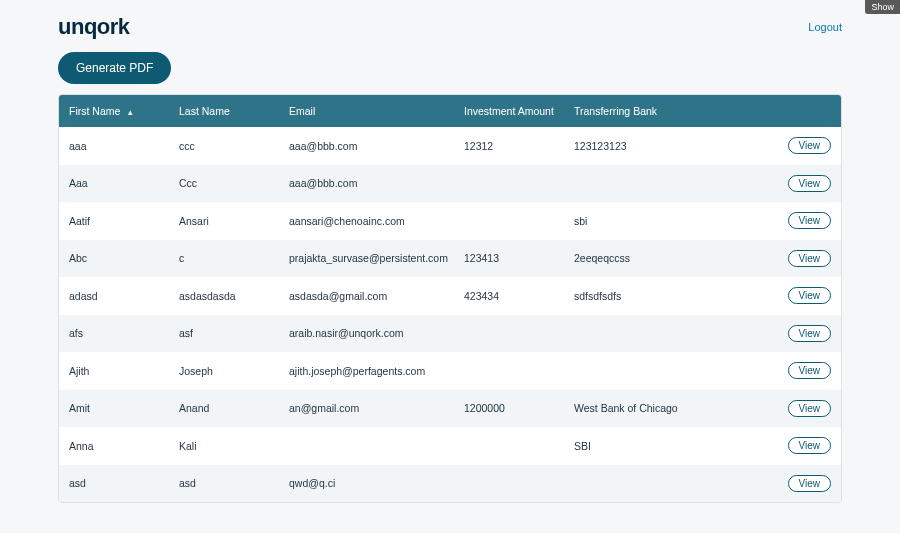  I want to click on sort-asc-icon: ▲, so click(130, 112).